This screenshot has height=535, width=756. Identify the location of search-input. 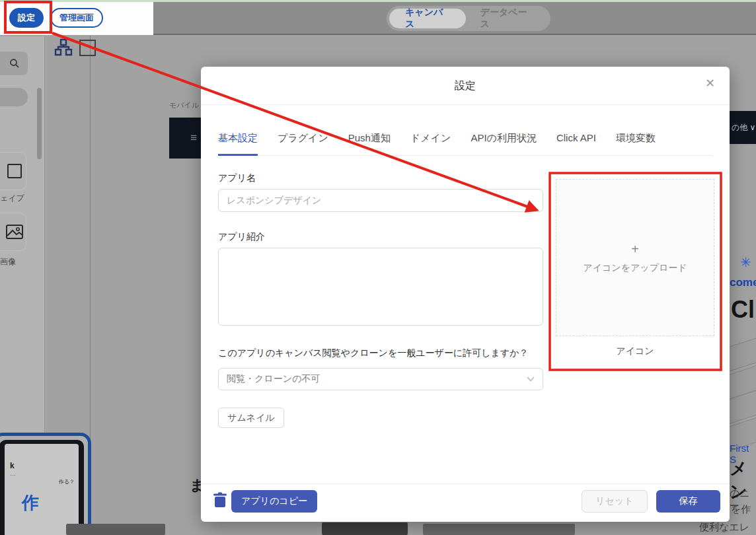
(14, 63).